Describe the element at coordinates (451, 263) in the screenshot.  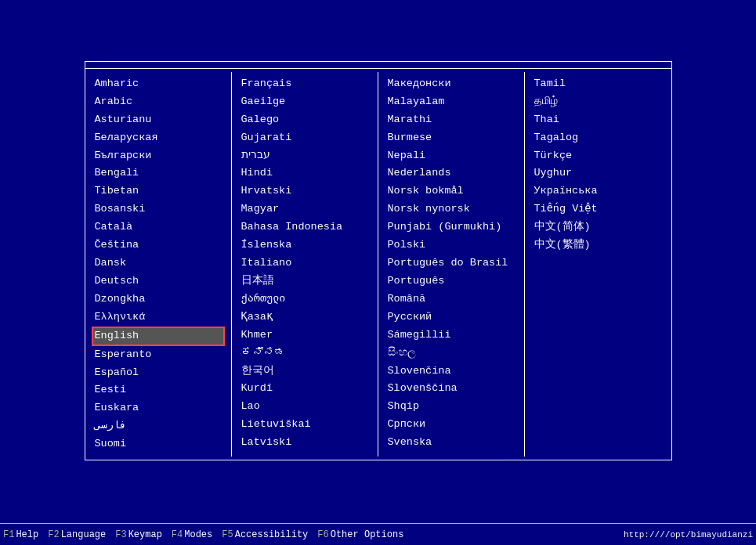
I see `language-item: Português do Brasil` at that location.